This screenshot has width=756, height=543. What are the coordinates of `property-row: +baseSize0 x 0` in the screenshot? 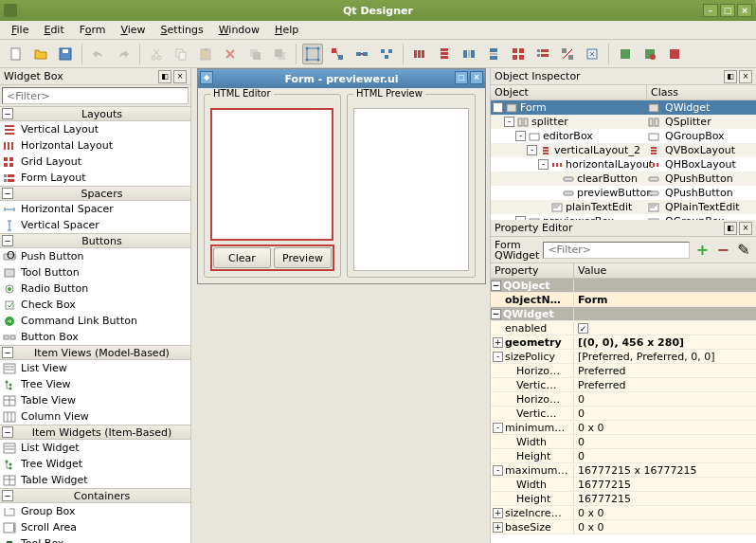 It's located at (623, 527).